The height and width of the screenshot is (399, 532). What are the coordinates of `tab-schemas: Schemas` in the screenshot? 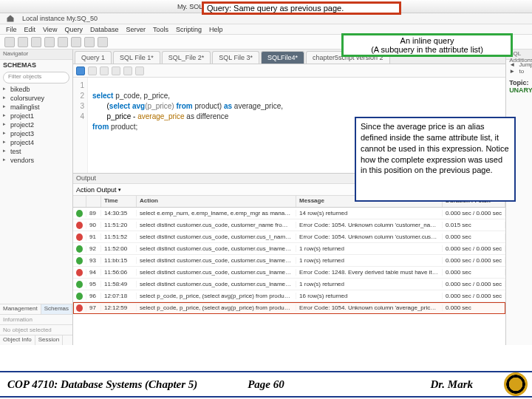 It's located at (57, 309).